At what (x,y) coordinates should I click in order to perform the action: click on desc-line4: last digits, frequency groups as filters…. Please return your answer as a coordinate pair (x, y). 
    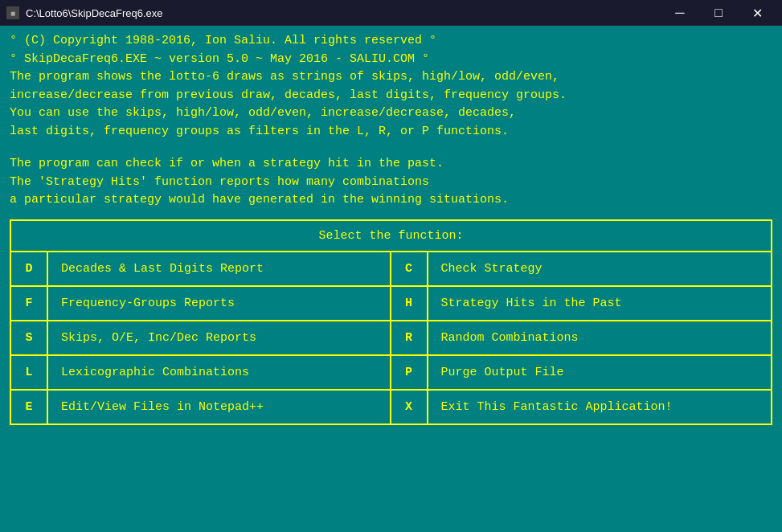
    Looking at the image, I should click on (391, 132).